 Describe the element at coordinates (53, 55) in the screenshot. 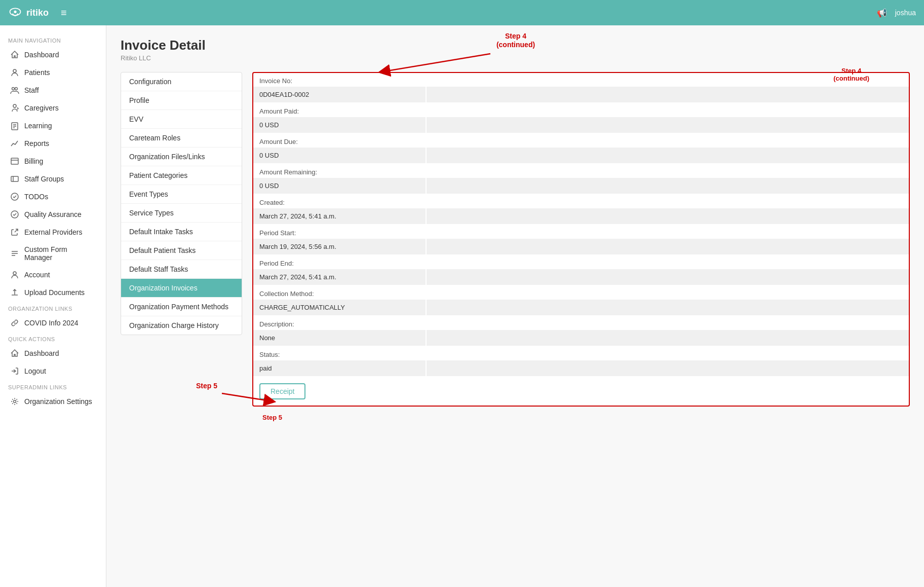

I see `sidebar-item-dashboard: Dashboard` at that location.